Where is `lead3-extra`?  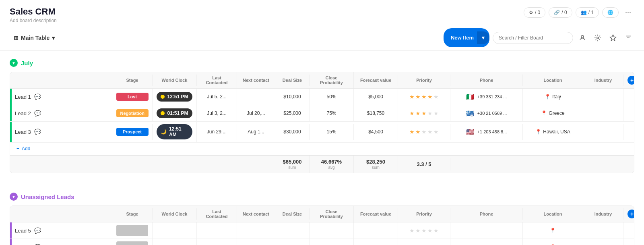 lead3-extra is located at coordinates (629, 132).